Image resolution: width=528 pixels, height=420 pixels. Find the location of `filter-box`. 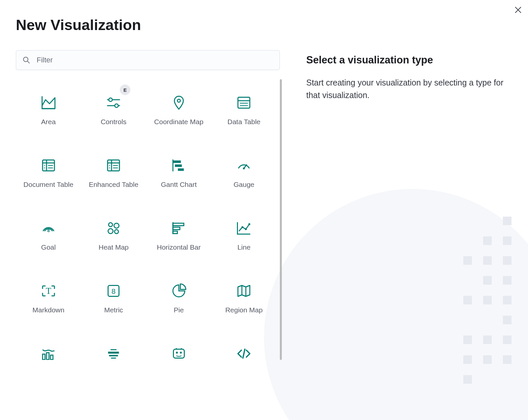

filter-box is located at coordinates (148, 60).